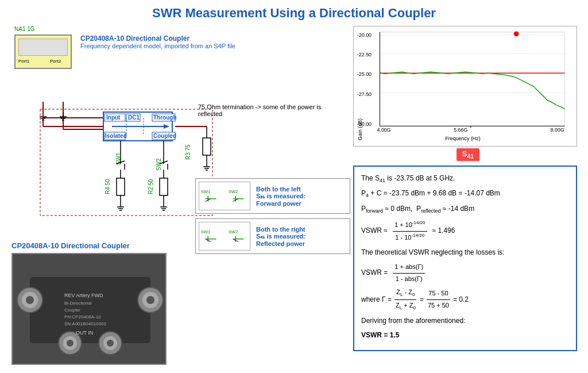  Describe the element at coordinates (134, 117) in the screenshot. I see `svg-text: DC1` at that location.